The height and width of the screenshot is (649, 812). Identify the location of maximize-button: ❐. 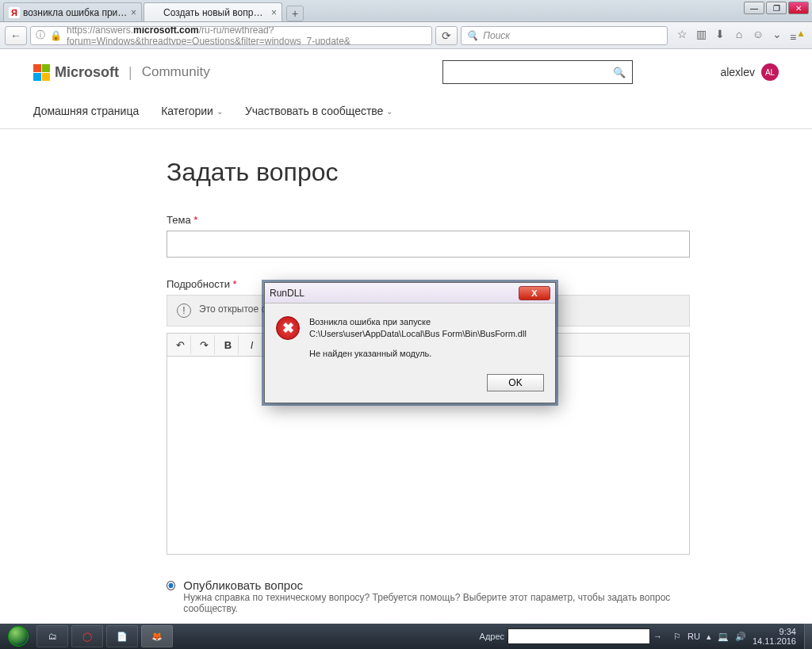
(776, 8).